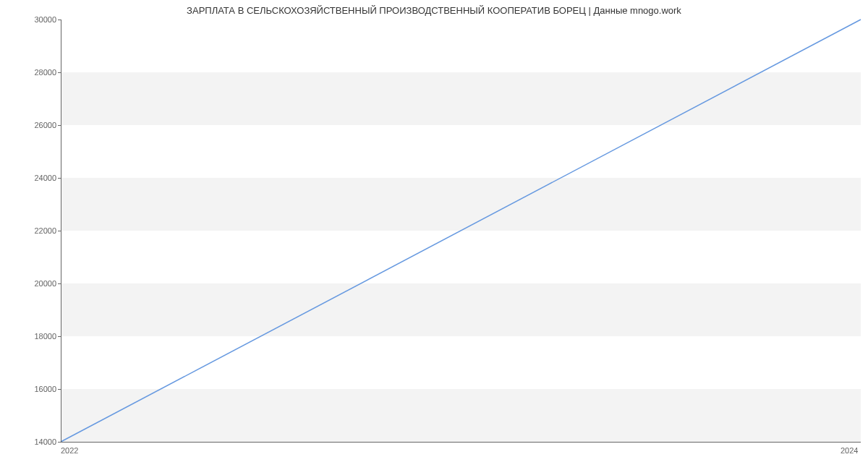 This screenshot has height=470, width=868. Describe the element at coordinates (461, 443) in the screenshot. I see `x-axis-line` at that location.